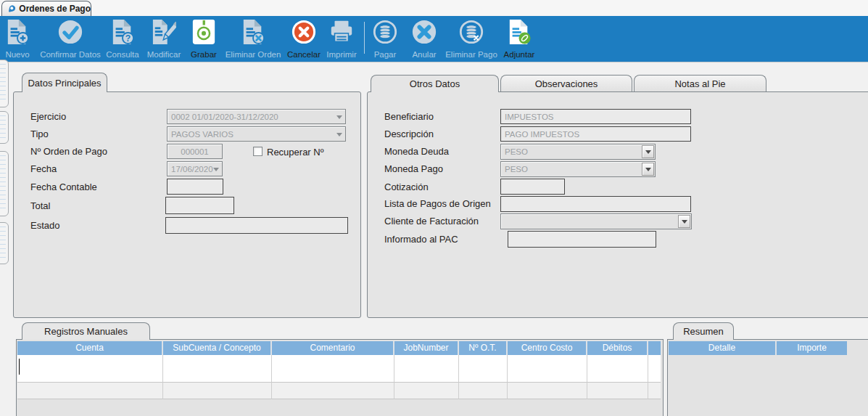 The width and height of the screenshot is (868, 416). Describe the element at coordinates (519, 32) in the screenshot. I see `attach-paperclip-icon` at that location.